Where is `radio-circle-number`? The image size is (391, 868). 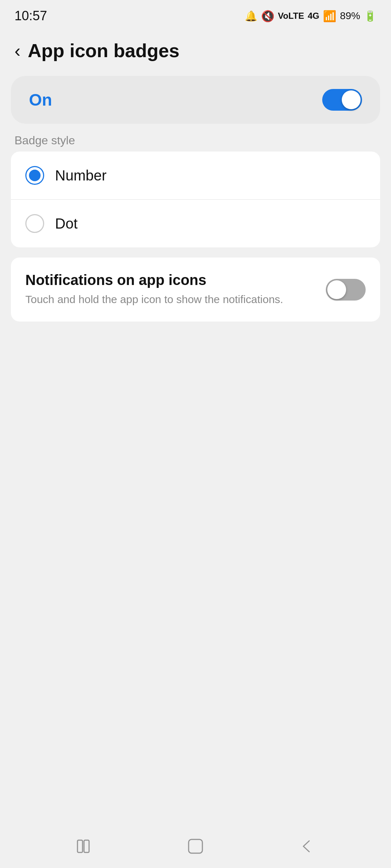 radio-circle-number is located at coordinates (35, 175).